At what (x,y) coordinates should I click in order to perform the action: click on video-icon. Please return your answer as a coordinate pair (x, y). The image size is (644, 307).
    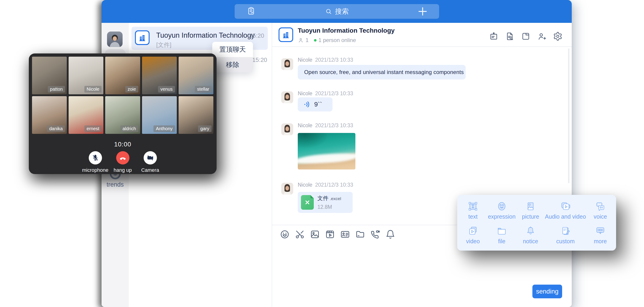
    Looking at the image, I should click on (473, 231).